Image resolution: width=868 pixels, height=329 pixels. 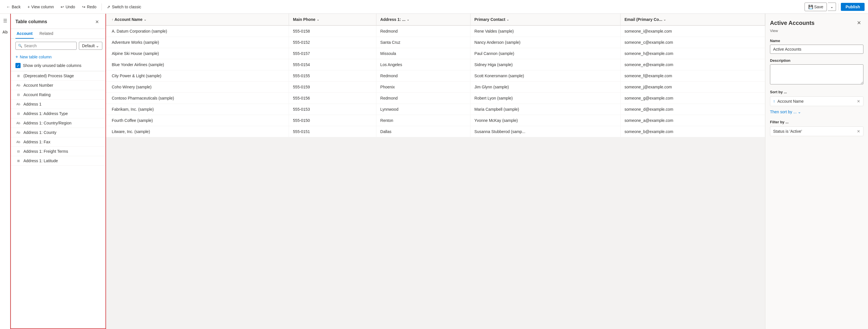 What do you see at coordinates (436, 20) in the screenshot?
I see `grid-thead: ↑Account Name⌄Main Phone⌄Address 1: ...⌄…` at bounding box center [436, 20].